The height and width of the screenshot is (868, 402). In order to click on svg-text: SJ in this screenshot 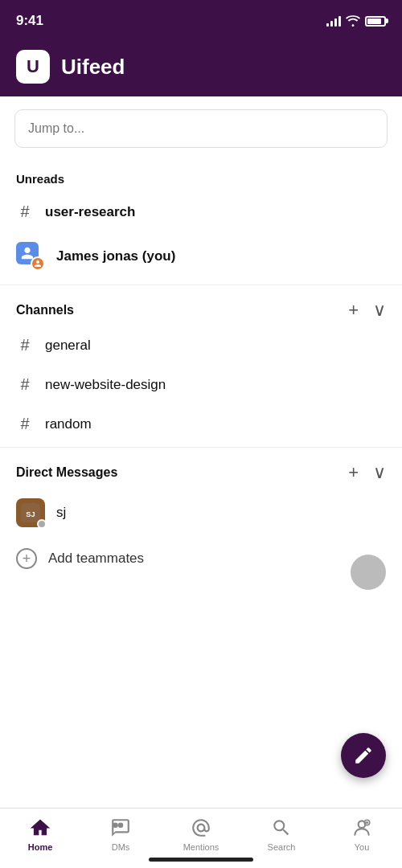, I will do `click(31, 514)`.